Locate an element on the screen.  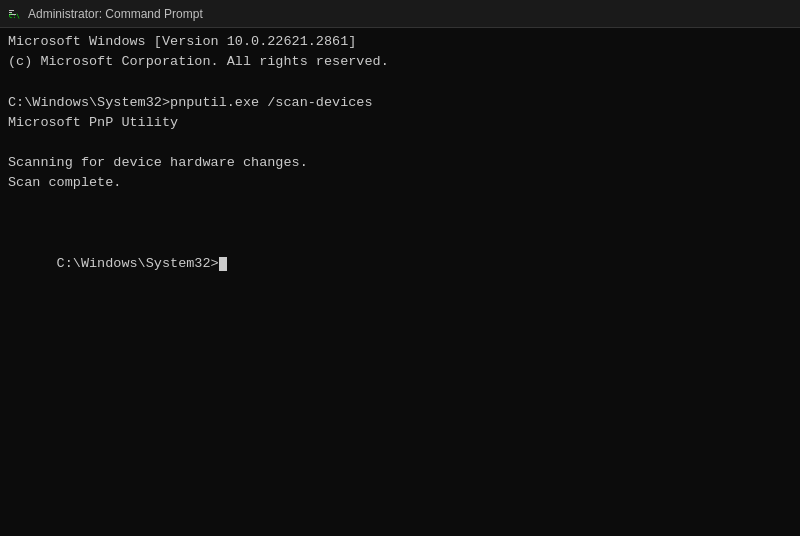
terminal-line-5: Scanning for device hardware changes. is located at coordinates (400, 163).